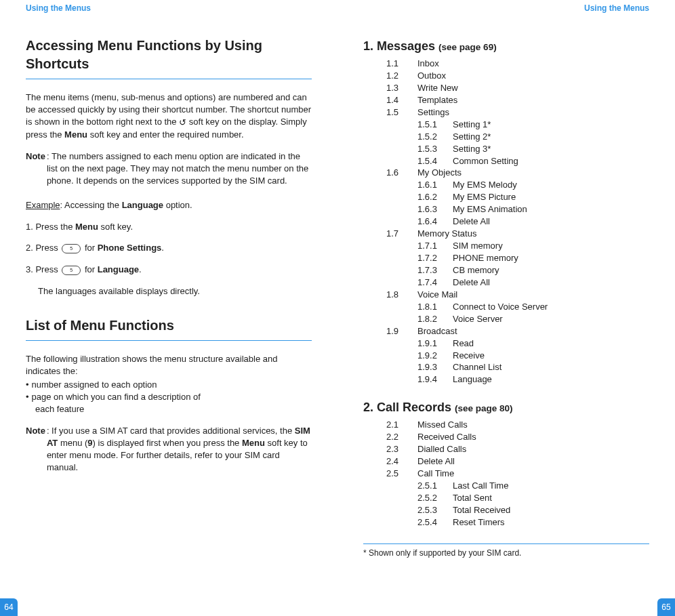  I want to click on submenu-item-number: 2.5.4, so click(435, 522).